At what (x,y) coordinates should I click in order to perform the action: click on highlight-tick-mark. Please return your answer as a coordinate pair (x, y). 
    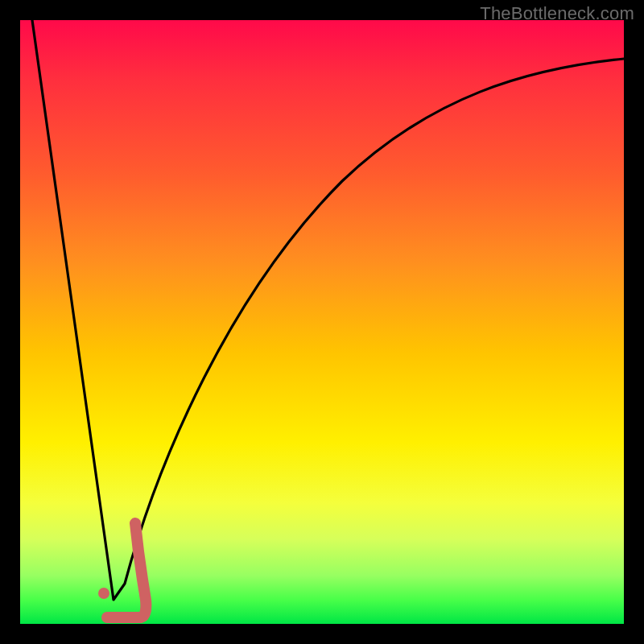
    Looking at the image, I should click on (126, 570).